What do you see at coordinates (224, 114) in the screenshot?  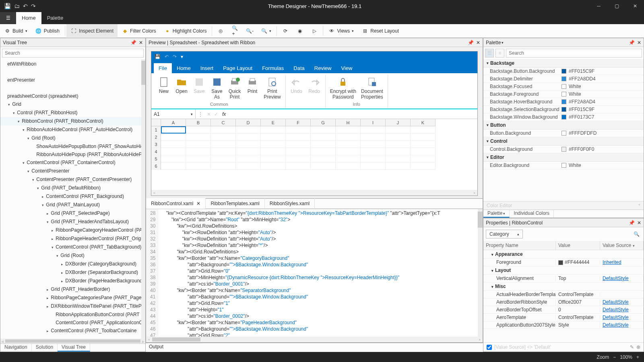 I see `fx-icon: fx` at bounding box center [224, 114].